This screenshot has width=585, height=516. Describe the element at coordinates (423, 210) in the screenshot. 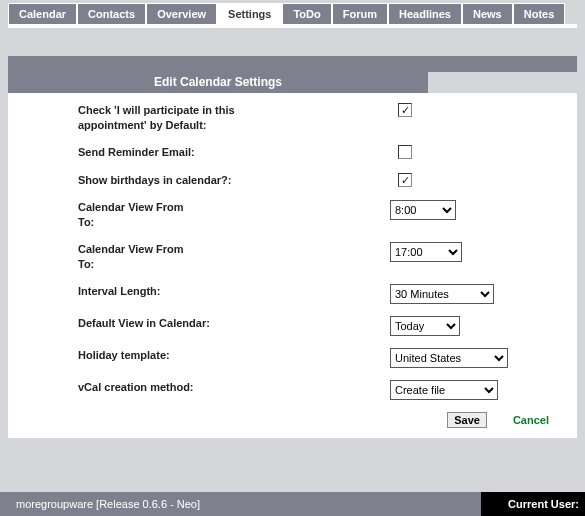

I see `view-from-select: 8:00` at that location.